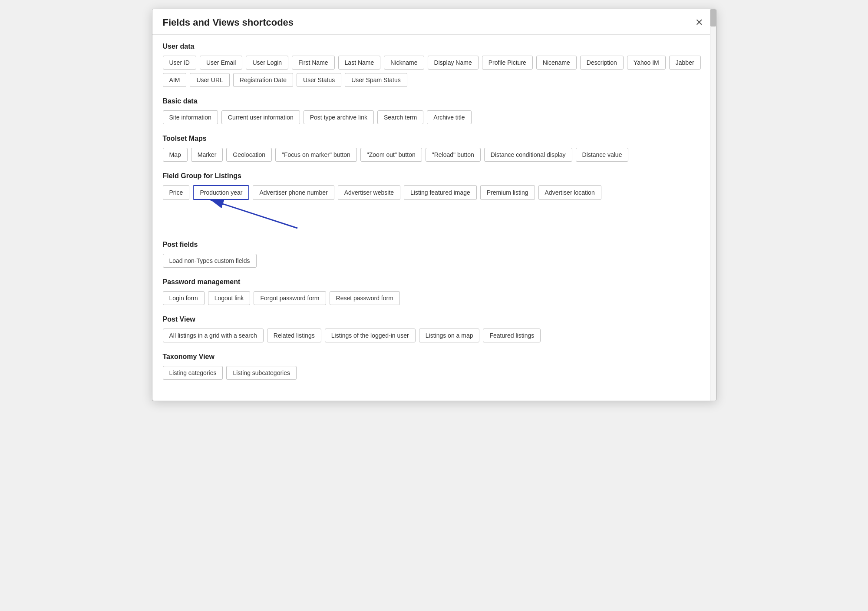 This screenshot has width=868, height=611. Describe the element at coordinates (360, 63) in the screenshot. I see `tag-btn-last-name: Last Name` at that location.